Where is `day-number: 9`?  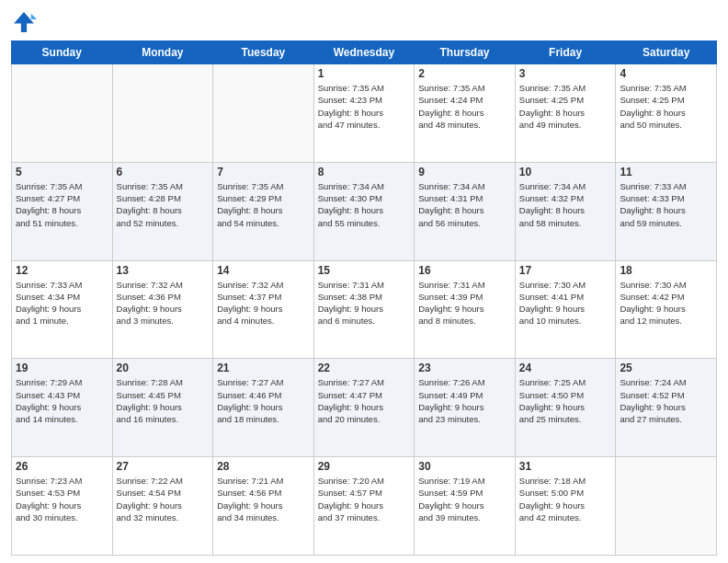
day-number: 9 is located at coordinates (465, 172).